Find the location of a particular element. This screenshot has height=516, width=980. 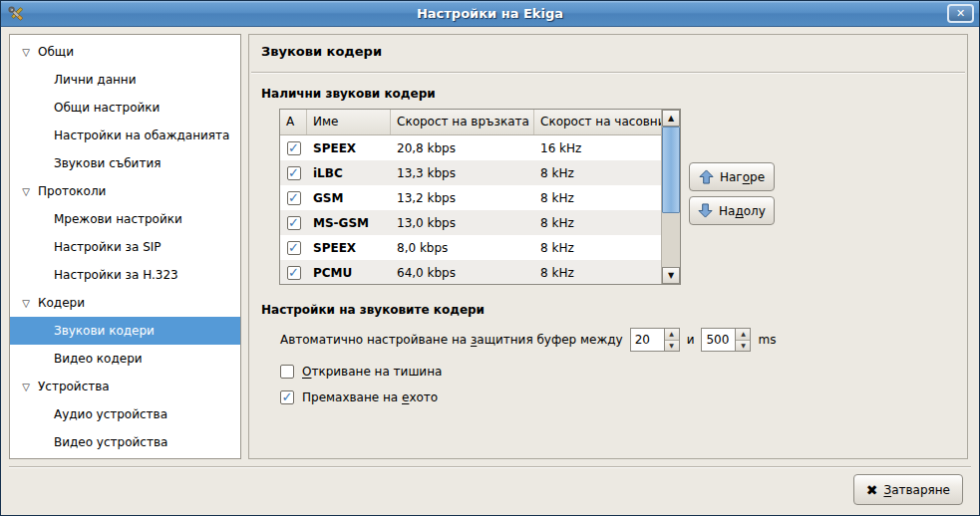

codec-name: iLBC is located at coordinates (349, 173).